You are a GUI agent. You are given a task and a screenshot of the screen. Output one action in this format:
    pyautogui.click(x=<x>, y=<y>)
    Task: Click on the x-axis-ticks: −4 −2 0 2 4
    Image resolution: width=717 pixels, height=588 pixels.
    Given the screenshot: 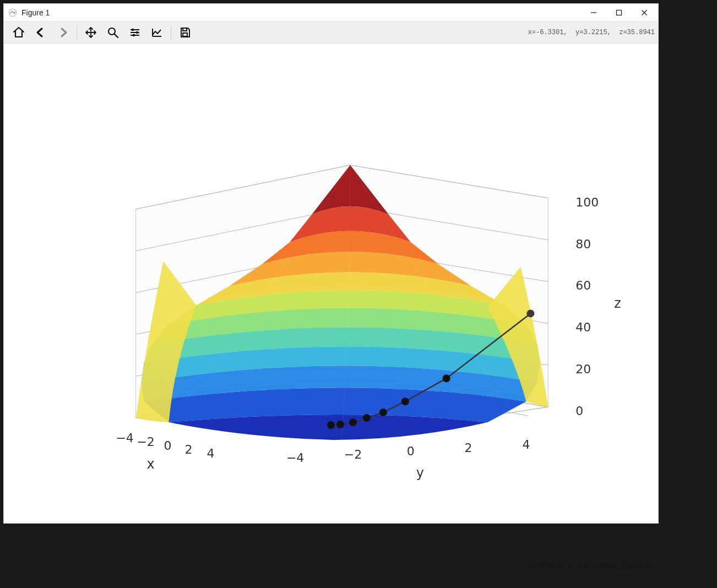 What is the action you would take?
    pyautogui.click(x=165, y=446)
    